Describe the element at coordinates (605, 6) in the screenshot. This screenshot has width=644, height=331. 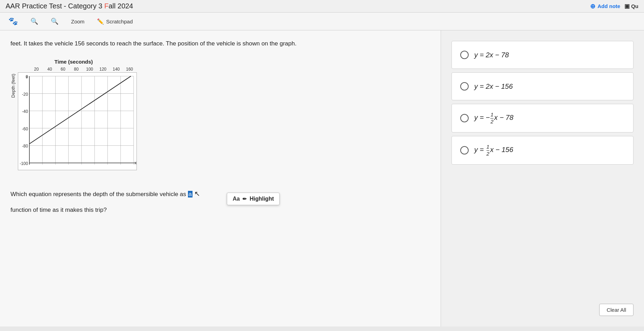
I see `add-note-button: ⊕ Add note` at that location.